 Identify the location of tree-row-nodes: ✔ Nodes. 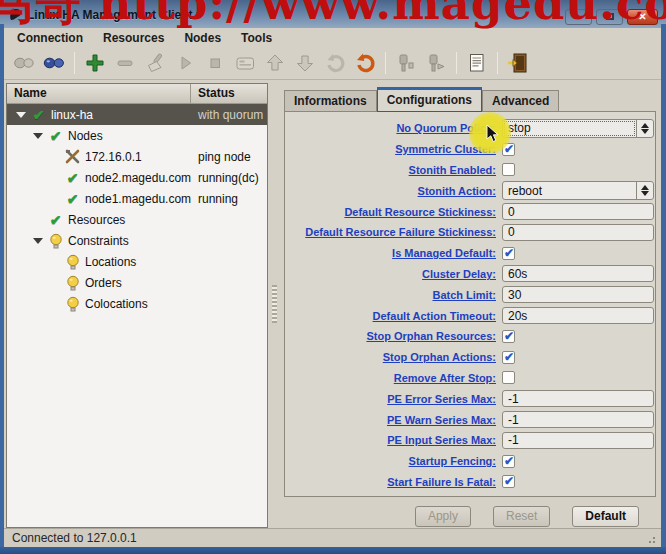
(137, 136).